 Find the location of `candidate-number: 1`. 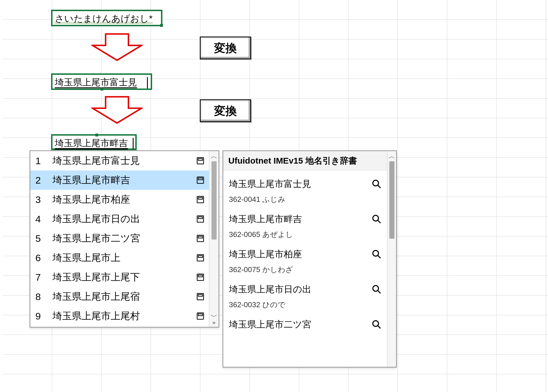

candidate-number: 1 is located at coordinates (40, 161).